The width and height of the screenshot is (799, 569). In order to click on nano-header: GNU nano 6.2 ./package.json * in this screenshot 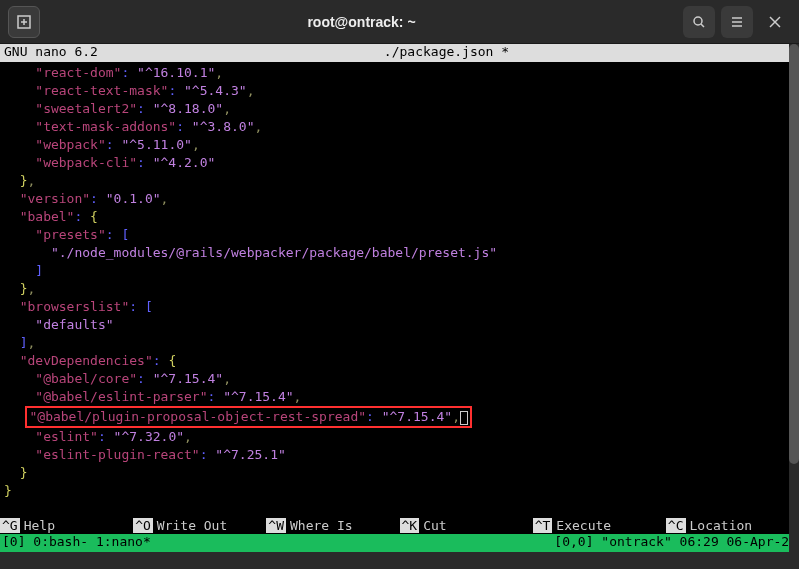, I will do `click(400, 53)`.